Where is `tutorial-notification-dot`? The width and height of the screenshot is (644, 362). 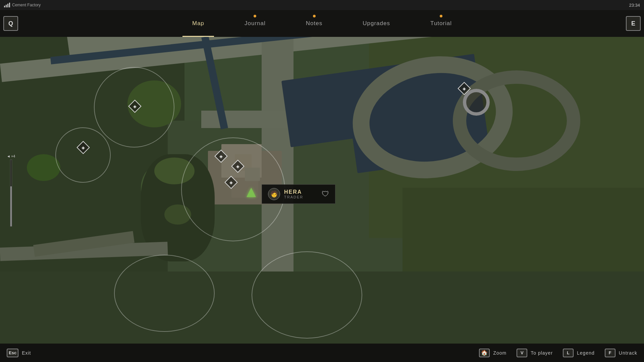 tutorial-notification-dot is located at coordinates (441, 16).